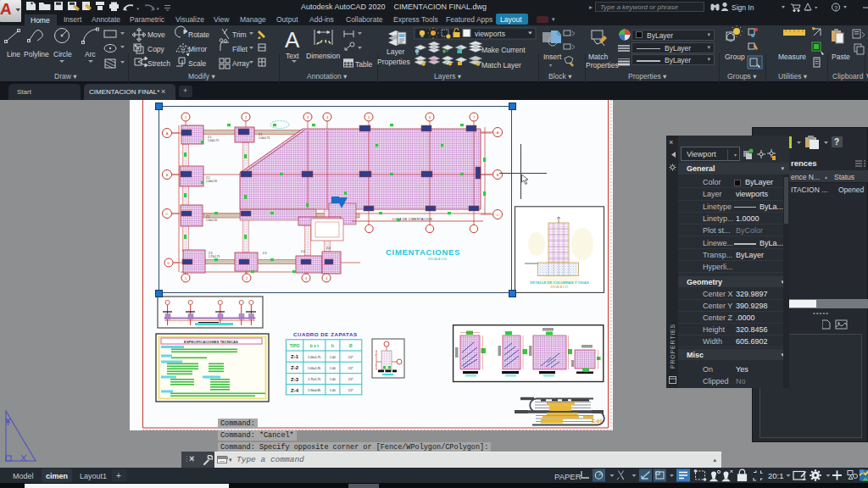  I want to click on svg-text: Z-4, so click(295, 391).